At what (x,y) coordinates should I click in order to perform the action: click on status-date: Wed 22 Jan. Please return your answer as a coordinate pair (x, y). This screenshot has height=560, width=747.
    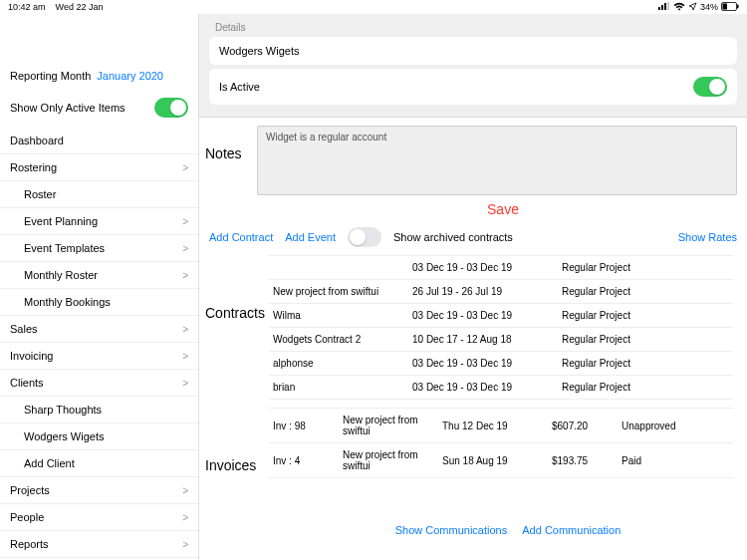
    Looking at the image, I should click on (80, 7).